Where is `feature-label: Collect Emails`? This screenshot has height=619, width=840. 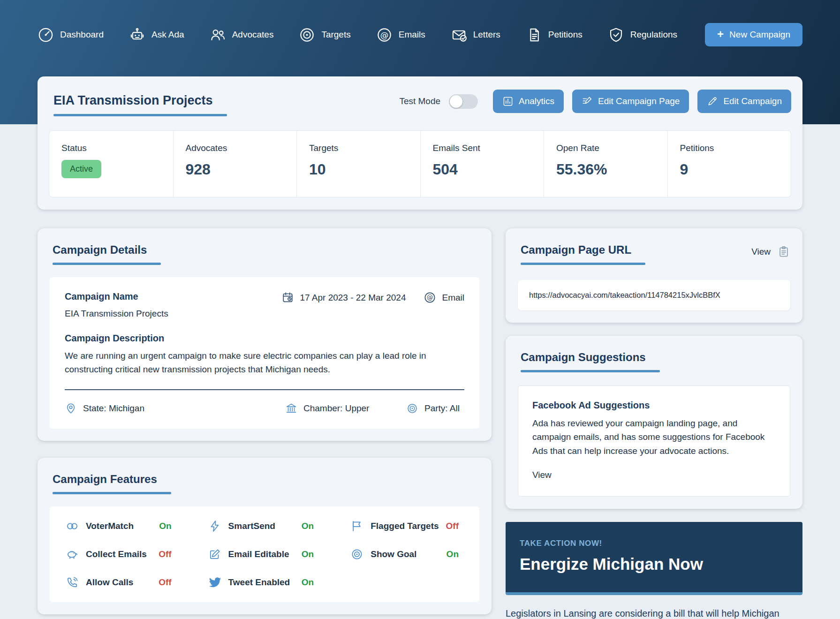 feature-label: Collect Emails is located at coordinates (116, 554).